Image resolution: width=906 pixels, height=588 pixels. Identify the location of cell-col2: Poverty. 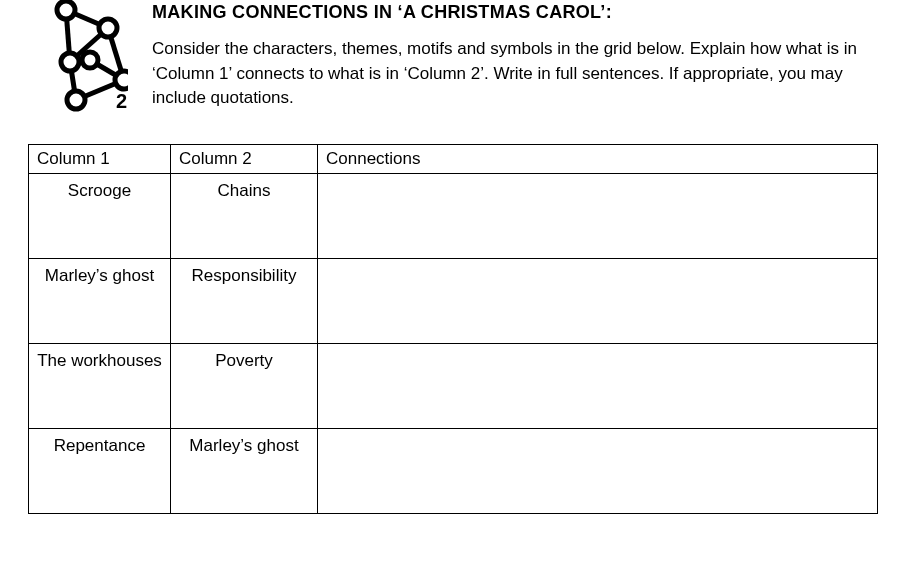
(244, 386).